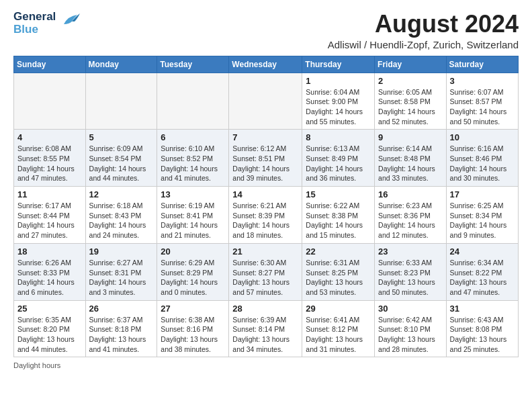 The height and width of the screenshot is (411, 532). Describe the element at coordinates (122, 334) in the screenshot. I see `day-info: Sunrise: 6:37 AM Sunset: 8:18 PM Dayligh…` at that location.